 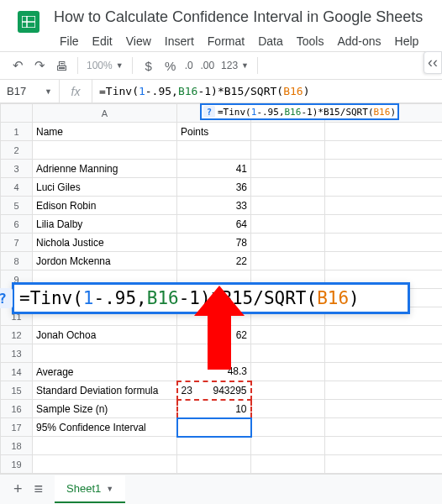 What do you see at coordinates (105, 206) in the screenshot?
I see `cell: Edison Robin` at bounding box center [105, 206].